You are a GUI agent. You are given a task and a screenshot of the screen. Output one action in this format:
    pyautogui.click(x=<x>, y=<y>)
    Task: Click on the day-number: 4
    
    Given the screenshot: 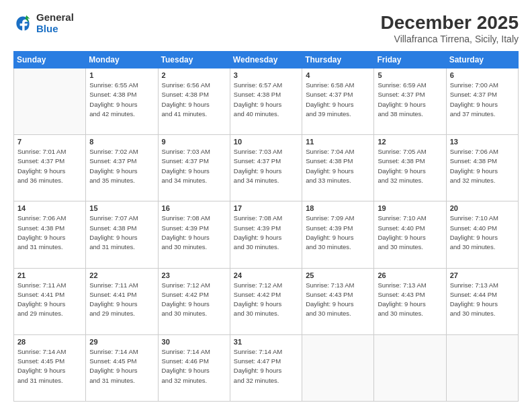 What is the action you would take?
    pyautogui.click(x=338, y=75)
    